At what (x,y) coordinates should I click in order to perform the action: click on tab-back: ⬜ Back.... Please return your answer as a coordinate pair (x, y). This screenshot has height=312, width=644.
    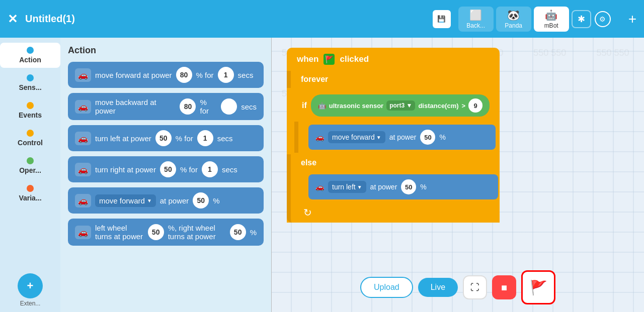
    Looking at the image, I should click on (476, 19).